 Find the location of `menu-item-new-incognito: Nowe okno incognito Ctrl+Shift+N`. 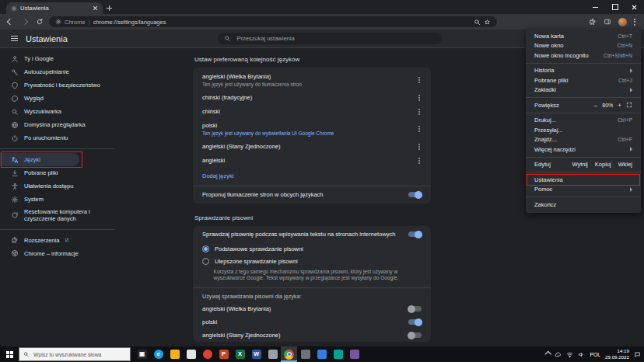

menu-item-new-incognito: Nowe okno incognito Ctrl+Shift+N is located at coordinates (583, 56).